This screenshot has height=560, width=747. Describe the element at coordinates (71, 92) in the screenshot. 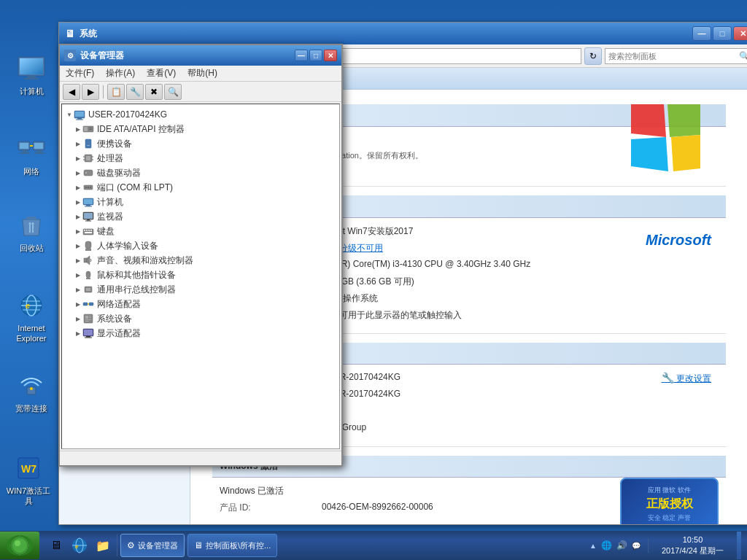

I see `toolbar-back-btn: ◀` at that location.